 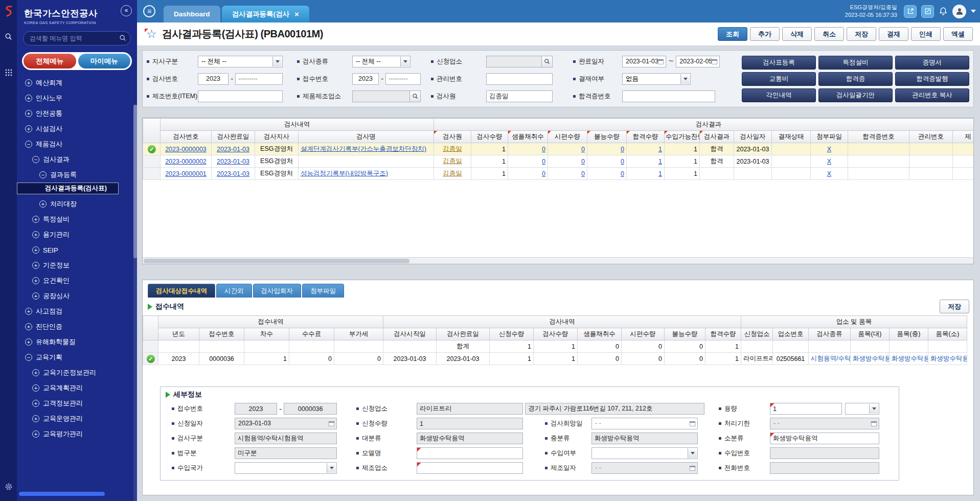 I want to click on column-header: 검사시작일, so click(x=410, y=334).